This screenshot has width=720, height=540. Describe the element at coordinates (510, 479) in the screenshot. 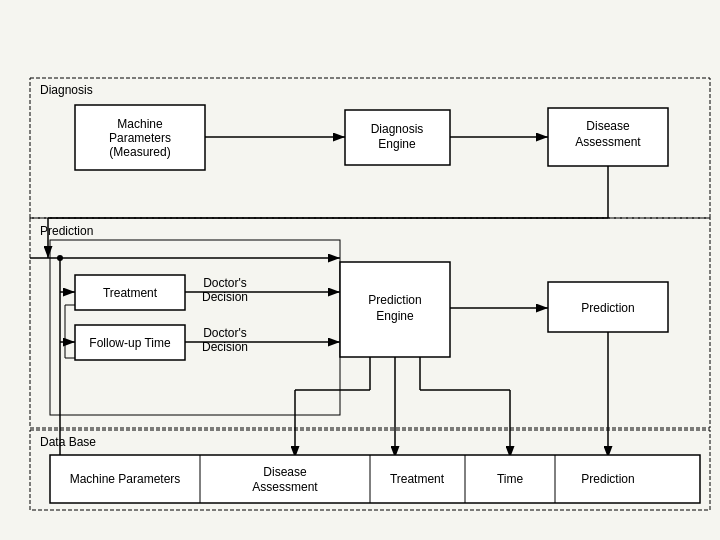

I see `db-col4-text: Time` at that location.